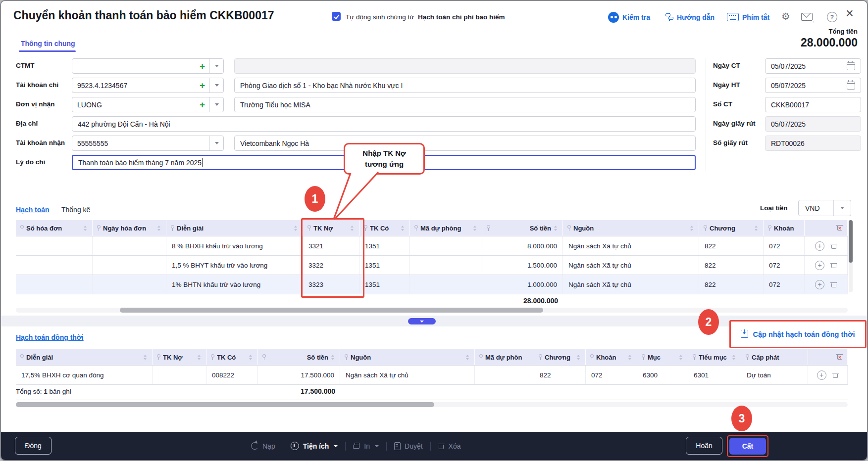  Describe the element at coordinates (179, 357) in the screenshot. I see `col-debit-account: TK Nợ` at that location.